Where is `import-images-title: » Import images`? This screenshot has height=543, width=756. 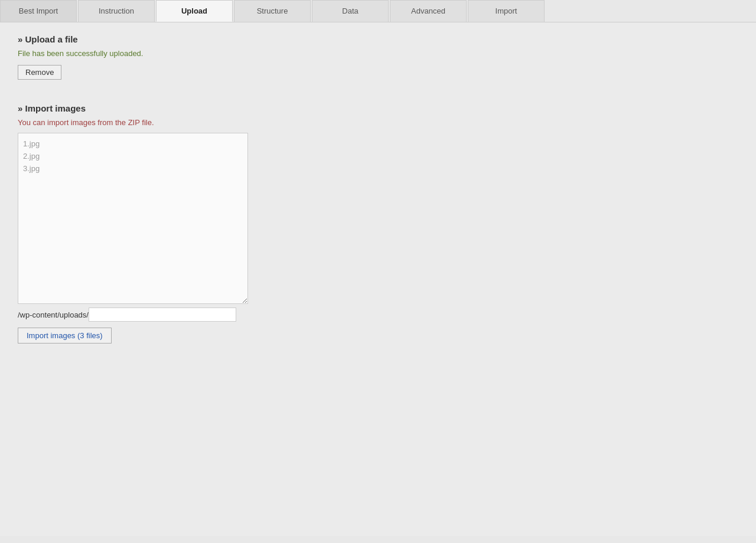
import-images-title: » Import images is located at coordinates (378, 109).